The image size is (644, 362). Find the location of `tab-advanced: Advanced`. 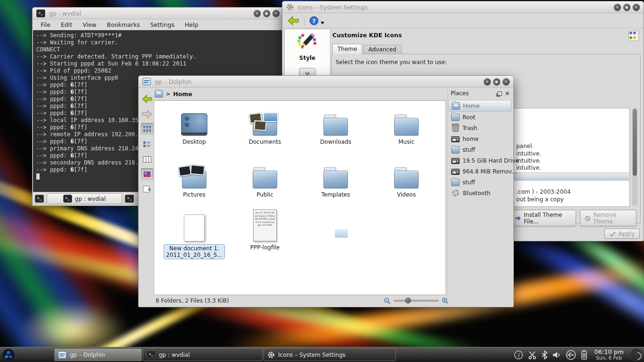

tab-advanced: Advanced is located at coordinates (382, 49).